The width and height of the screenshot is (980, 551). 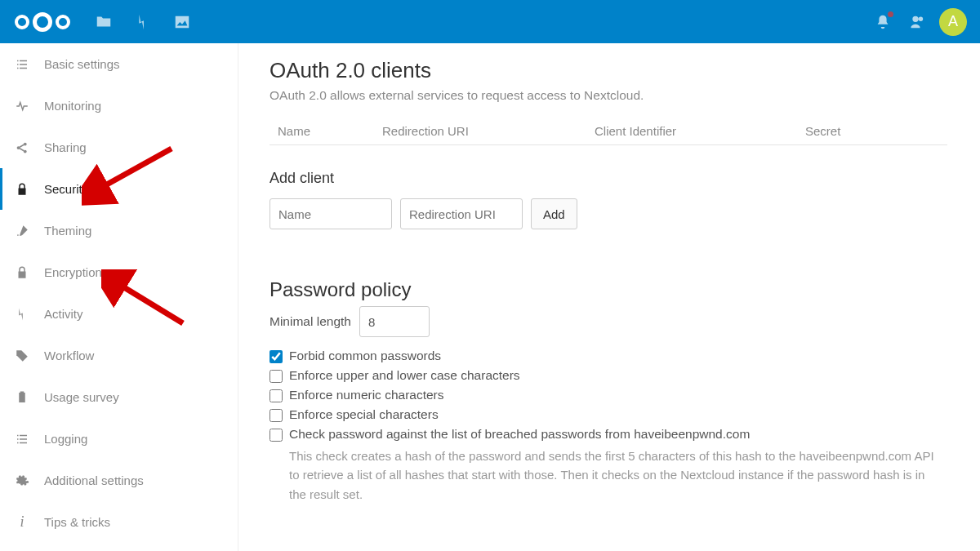 What do you see at coordinates (22, 231) in the screenshot?
I see `brush-icon` at bounding box center [22, 231].